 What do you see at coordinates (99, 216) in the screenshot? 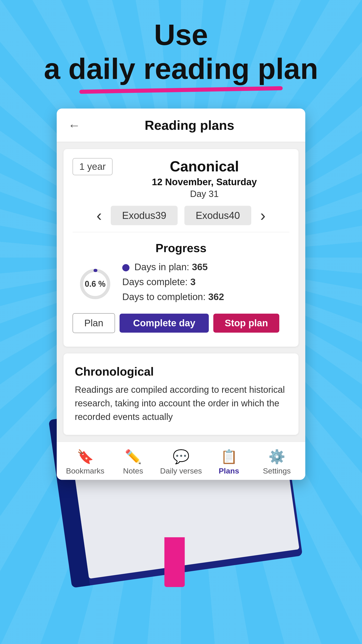
I see `prev-day-button: ‹` at bounding box center [99, 216].